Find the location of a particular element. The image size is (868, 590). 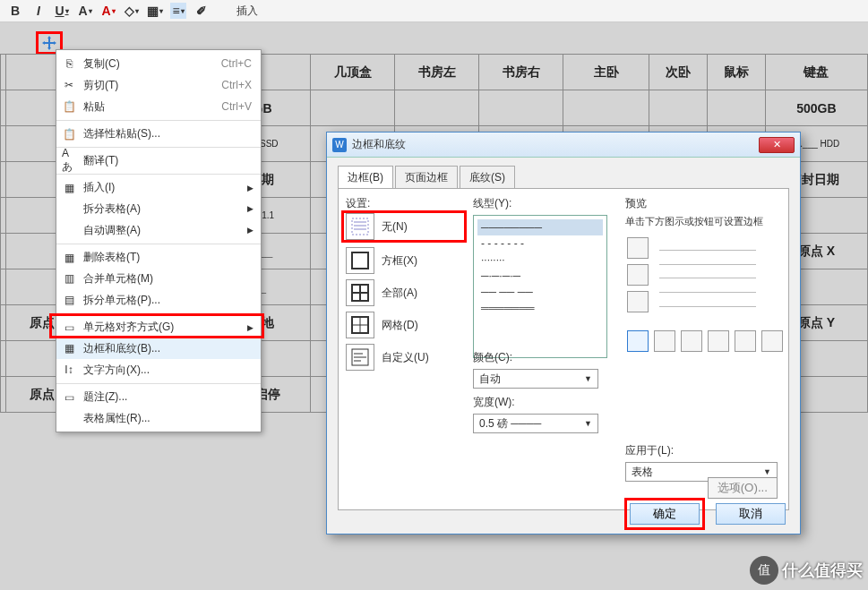

ctx-item-align: ▭单元格对齐方式(G)▶ is located at coordinates (159, 326).